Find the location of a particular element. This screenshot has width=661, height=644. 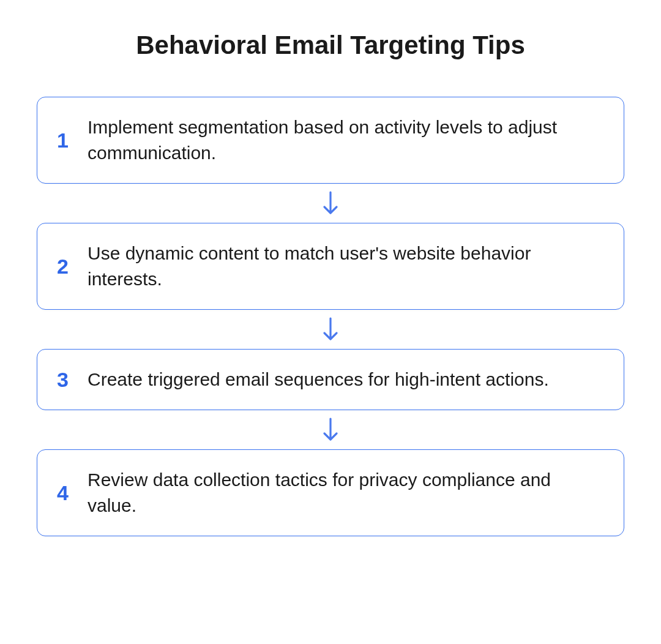

step-card-2: 2 Use dynamic content to match user's we… is located at coordinates (330, 266).